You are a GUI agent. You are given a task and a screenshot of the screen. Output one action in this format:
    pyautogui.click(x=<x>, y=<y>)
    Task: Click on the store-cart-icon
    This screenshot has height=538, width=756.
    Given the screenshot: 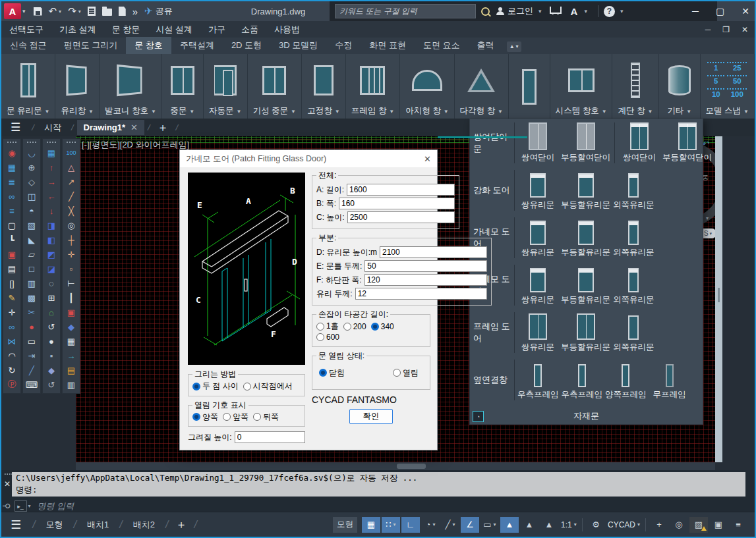 What is the action you would take?
    pyautogui.click(x=556, y=11)
    